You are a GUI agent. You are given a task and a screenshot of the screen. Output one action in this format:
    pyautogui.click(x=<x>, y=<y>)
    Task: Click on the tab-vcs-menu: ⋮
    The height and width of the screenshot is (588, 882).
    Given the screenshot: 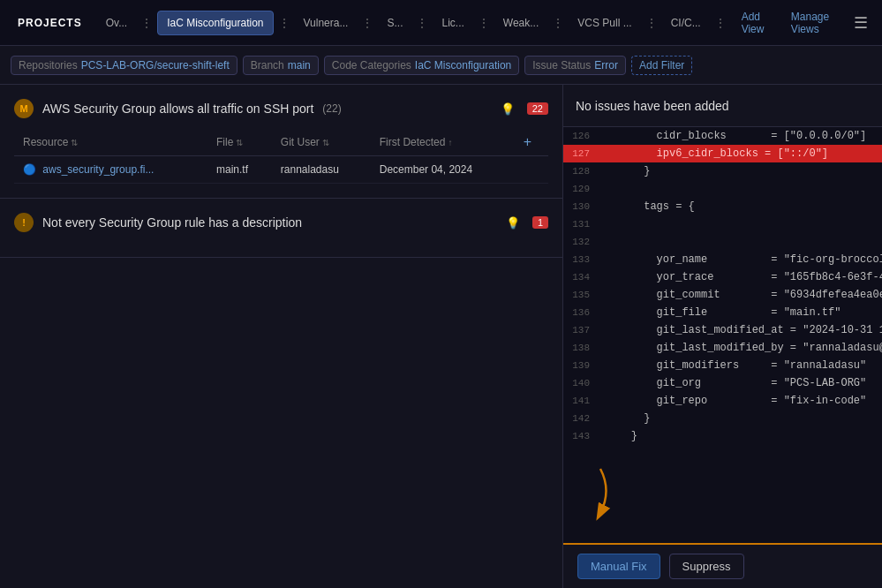 What is the action you would take?
    pyautogui.click(x=652, y=23)
    